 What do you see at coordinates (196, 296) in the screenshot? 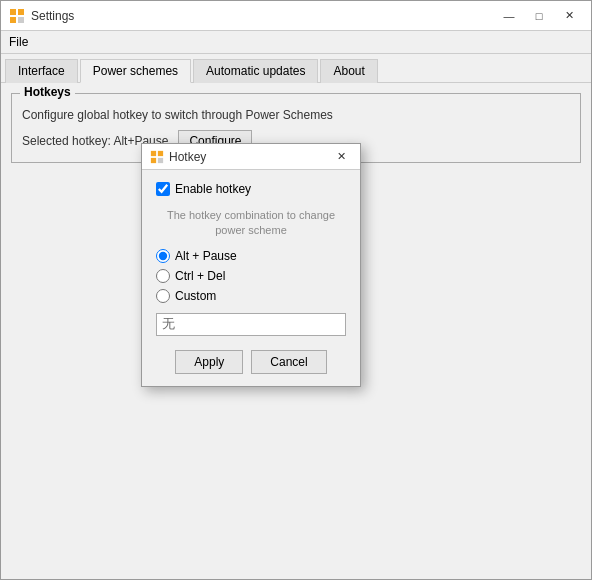
I see `radio-custom-label: Custom` at bounding box center [196, 296].